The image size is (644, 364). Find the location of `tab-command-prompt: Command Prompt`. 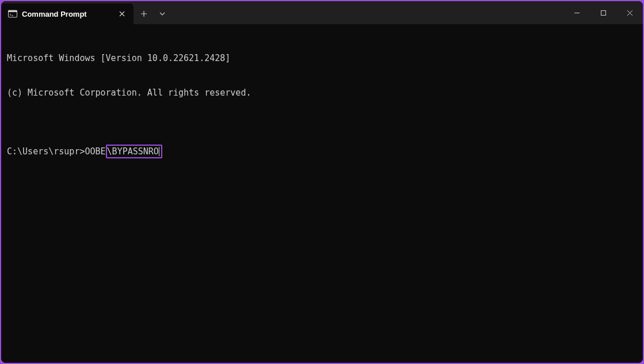

tab-command-prompt: Command Prompt is located at coordinates (67, 14).